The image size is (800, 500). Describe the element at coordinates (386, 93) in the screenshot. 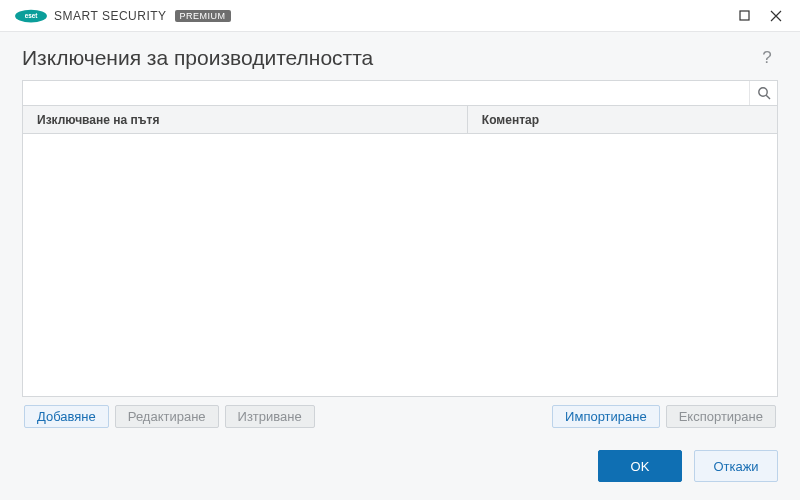

I see `search-input` at that location.